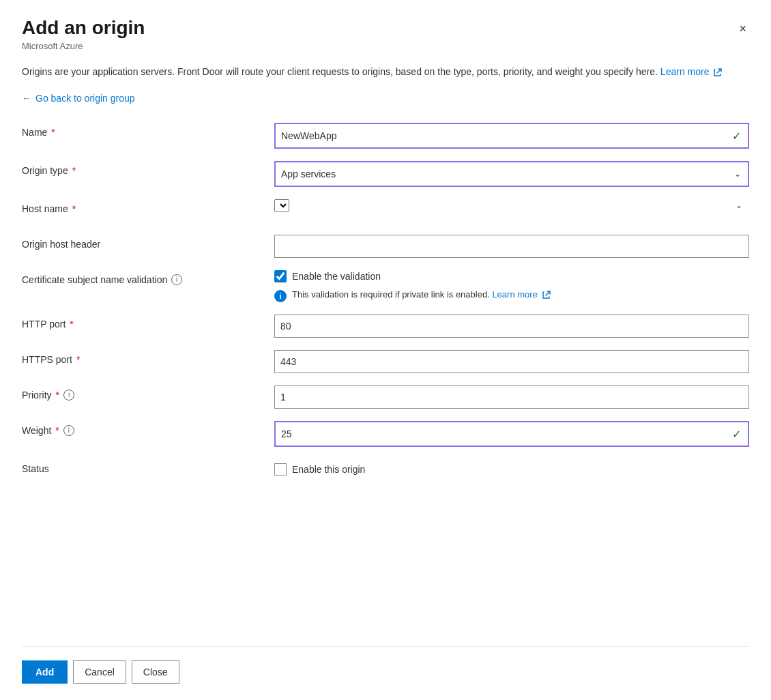 This screenshot has width=771, height=700. What do you see at coordinates (386, 174) in the screenshot?
I see `origin-type-row: Origin type * App services Storage Cloud…` at bounding box center [386, 174].